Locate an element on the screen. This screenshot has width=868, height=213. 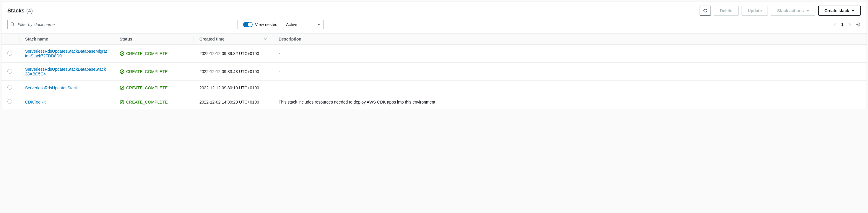
refresh-button is located at coordinates (705, 11).